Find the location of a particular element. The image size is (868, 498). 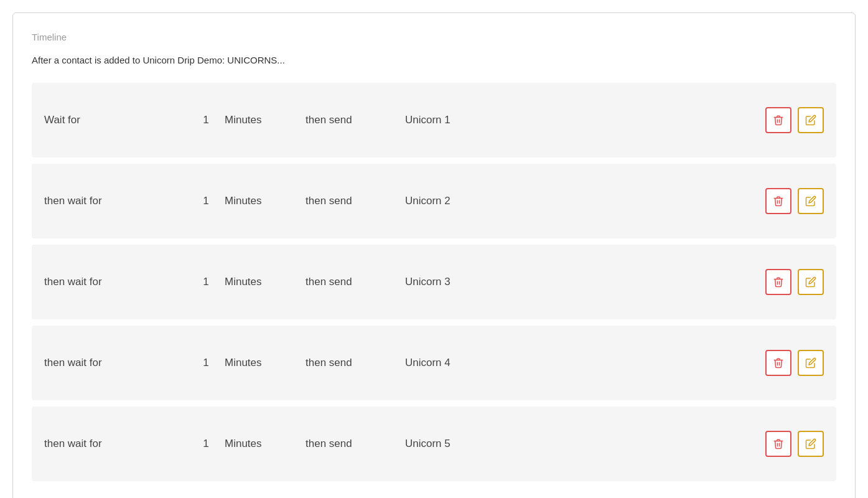

cell-campaign-name: Unicorn 4 is located at coordinates (585, 363).